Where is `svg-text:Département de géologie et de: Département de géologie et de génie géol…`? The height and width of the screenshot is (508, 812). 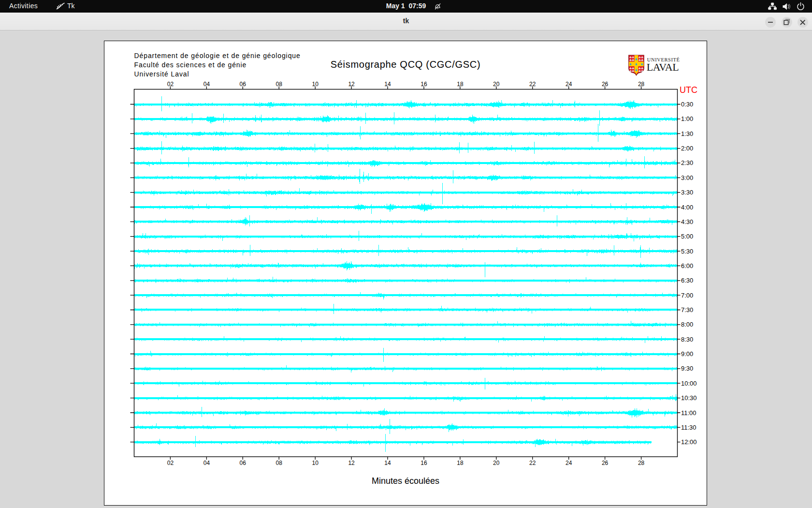 svg-text:Département de géologie et de: Département de géologie et de génie géol… is located at coordinates (217, 55).